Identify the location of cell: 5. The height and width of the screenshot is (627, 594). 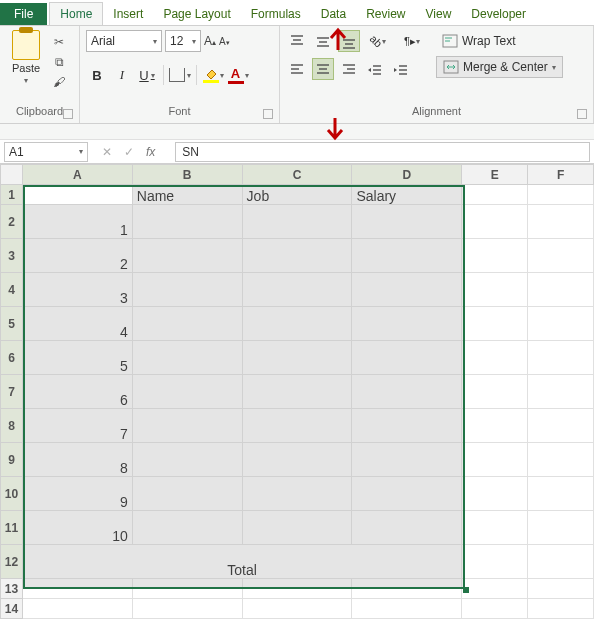
(77, 358).